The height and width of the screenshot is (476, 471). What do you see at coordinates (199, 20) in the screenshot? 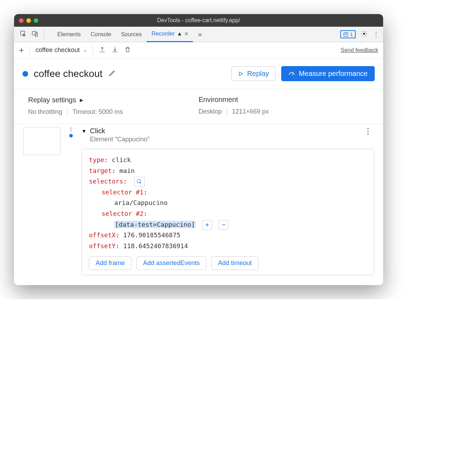
I see `window-title: DevTools - coffee-cart.netlify.app/` at bounding box center [199, 20].